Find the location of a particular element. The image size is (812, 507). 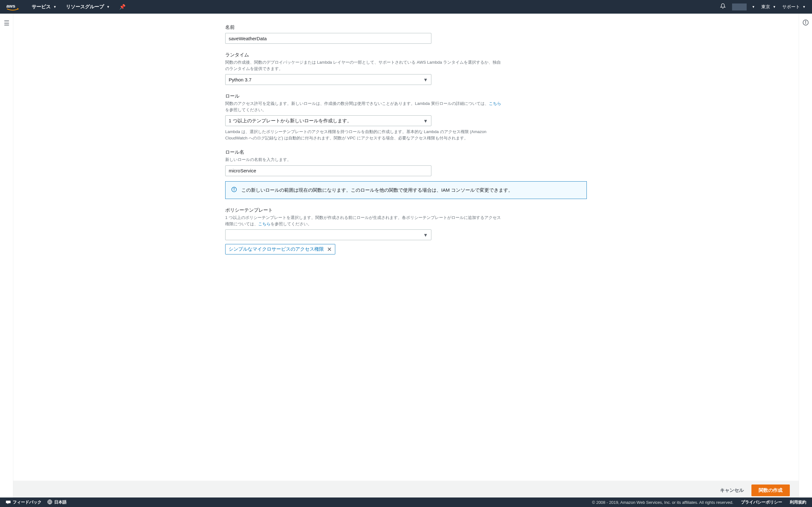

field-runtime: ランタイム 関数の作成後、関数のデプロイパッケージまたは Lambda レイヤー… is located at coordinates (406, 68).